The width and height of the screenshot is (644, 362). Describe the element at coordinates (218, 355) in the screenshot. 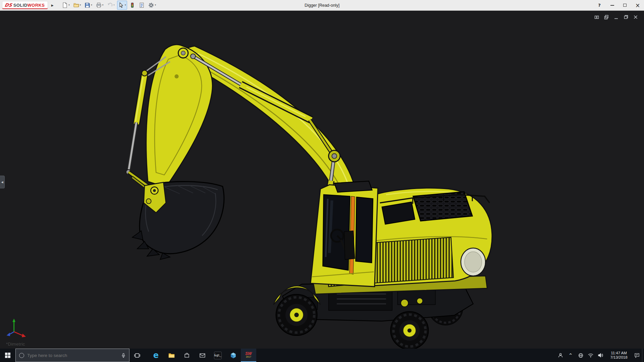

I see `console-icon: &gt;_` at that location.